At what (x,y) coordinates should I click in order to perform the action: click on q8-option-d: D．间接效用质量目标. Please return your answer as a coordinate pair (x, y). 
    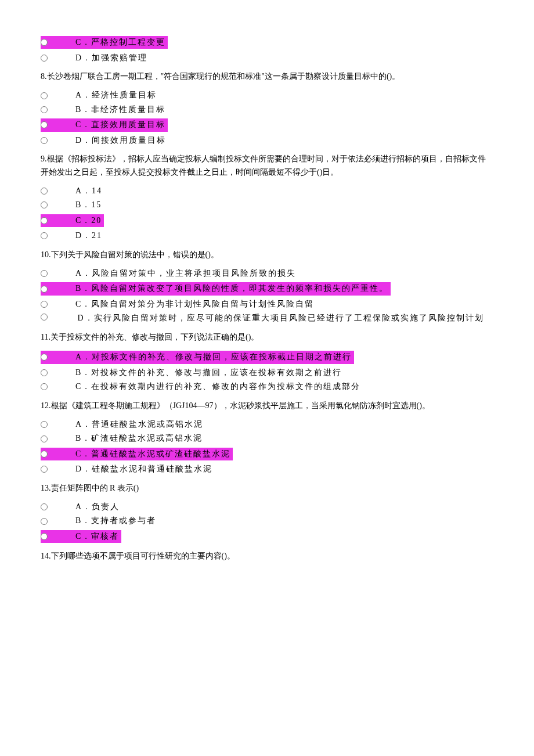
    Looking at the image, I should click on (267, 141).